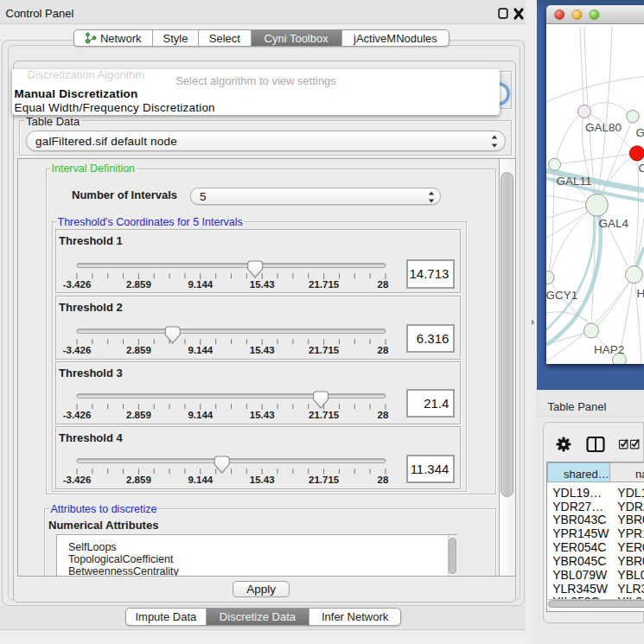 This screenshot has width=644, height=644. What do you see at coordinates (574, 182) in the screenshot?
I see `svg-text: GAL11` at bounding box center [574, 182].